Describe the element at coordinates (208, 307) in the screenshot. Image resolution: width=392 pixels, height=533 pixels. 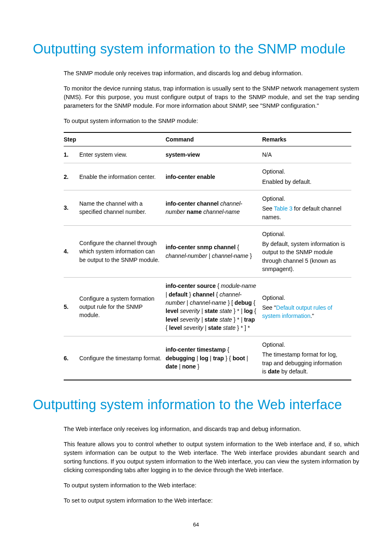
I see `table-row: 5.Configure a system formation output ru…` at that location.